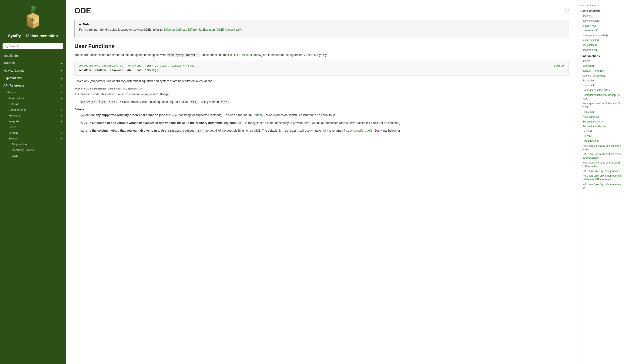 Image resolution: width=624 pixels, height=364 pixels. What do you see at coordinates (601, 76) in the screenshot?
I see `toc-ode-sol-simplicity: ode_sol_simplicity()` at bounding box center [601, 76].